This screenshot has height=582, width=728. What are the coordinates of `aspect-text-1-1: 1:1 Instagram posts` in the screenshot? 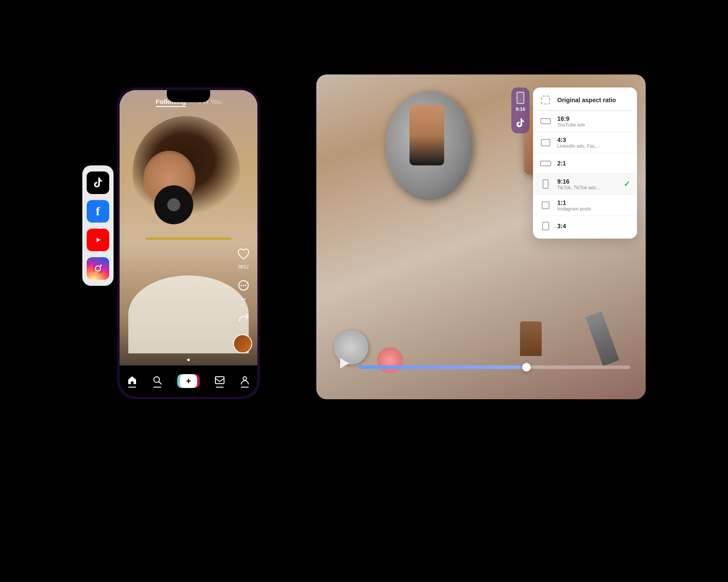 It's located at (594, 205).